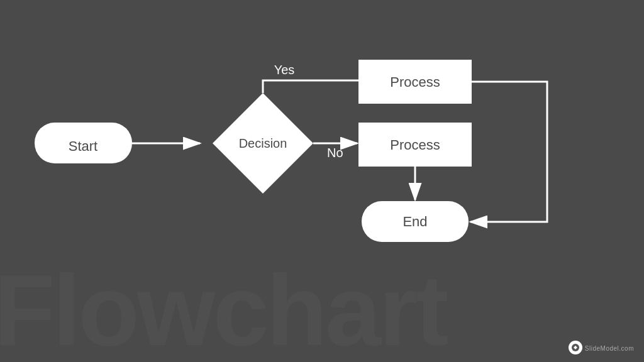 The height and width of the screenshot is (362, 644). What do you see at coordinates (626, 348) in the screenshot?
I see `logo-suffix: .com` at bounding box center [626, 348].